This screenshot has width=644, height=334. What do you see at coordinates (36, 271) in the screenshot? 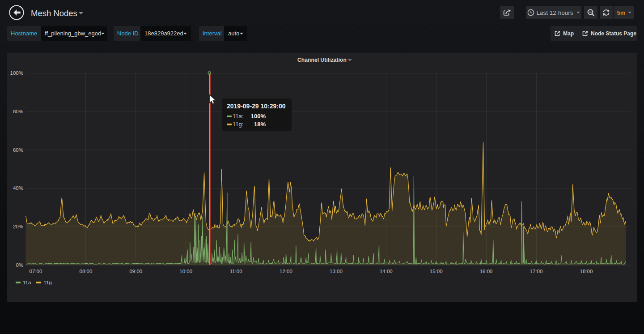
I see `svg-text: 07:00` at bounding box center [36, 271].